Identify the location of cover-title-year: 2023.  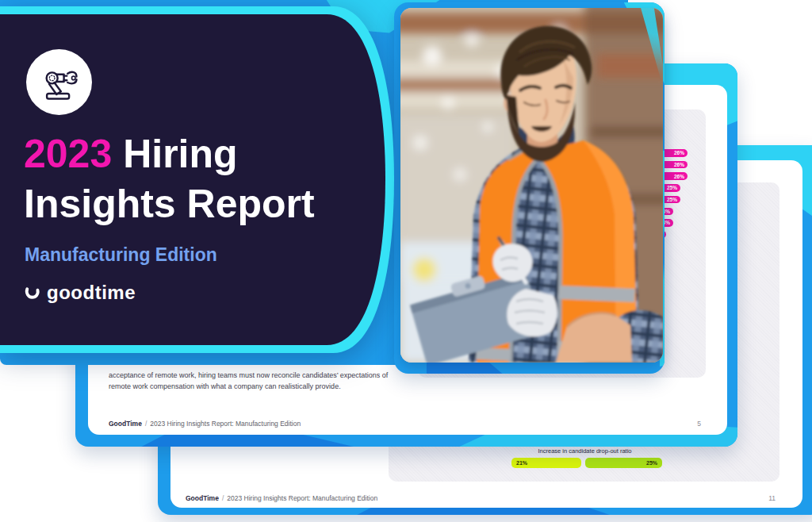
(68, 154).